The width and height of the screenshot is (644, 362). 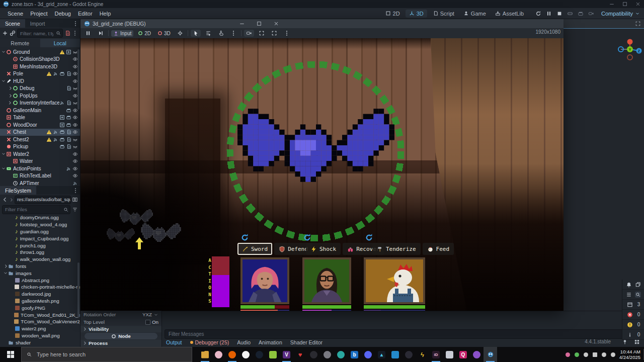 I want to click on bottom-tab-animation: Animation, so click(x=271, y=342).